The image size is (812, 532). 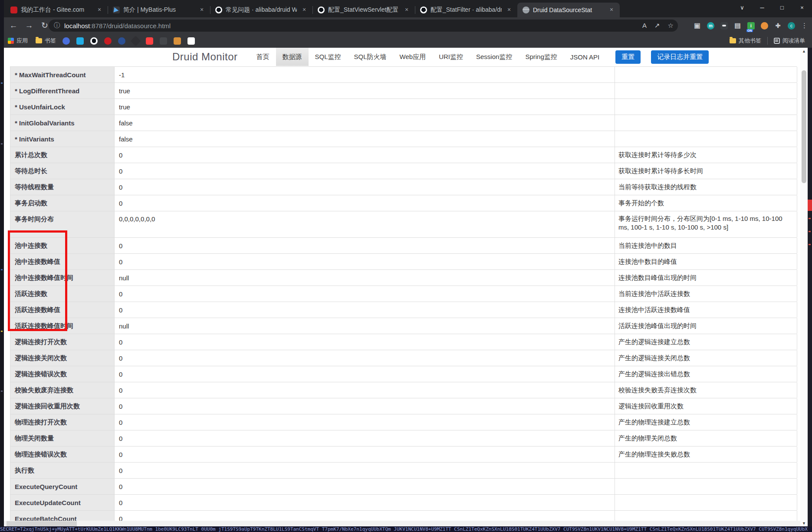 What do you see at coordinates (724, 26) in the screenshot?
I see `tampermonkey-extension-icon` at bounding box center [724, 26].